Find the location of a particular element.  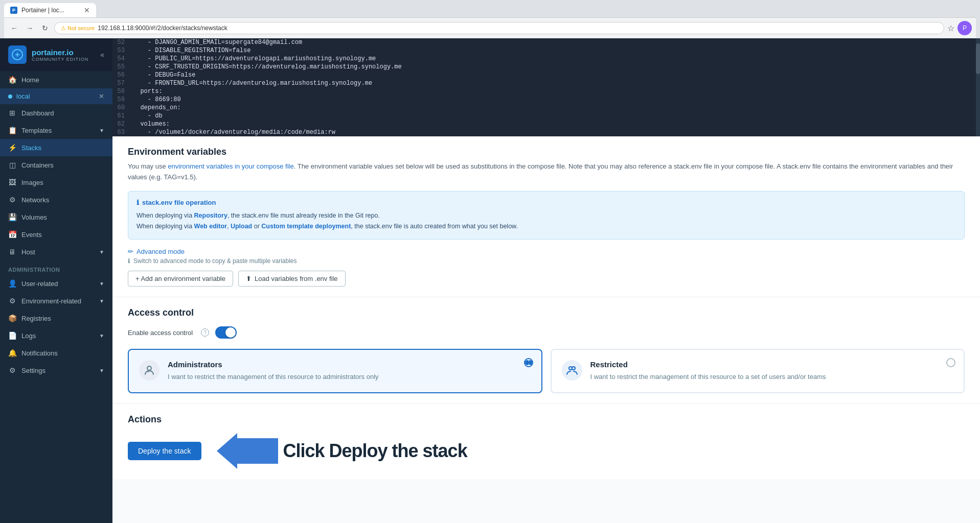

scrollbar-thumb is located at coordinates (978, 59).